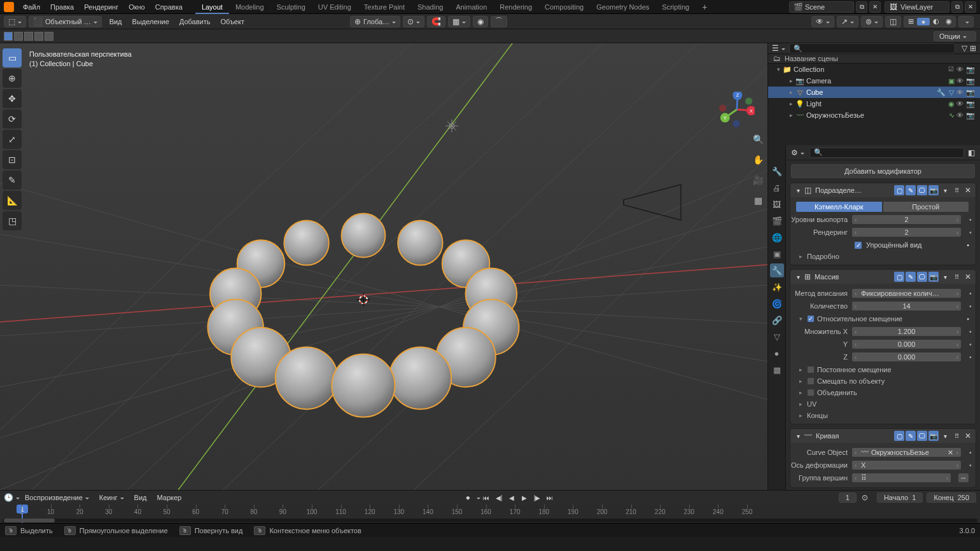 This screenshot has width=980, height=551. I want to click on fit-type-field: Фиксированное колич…, so click(906, 293).